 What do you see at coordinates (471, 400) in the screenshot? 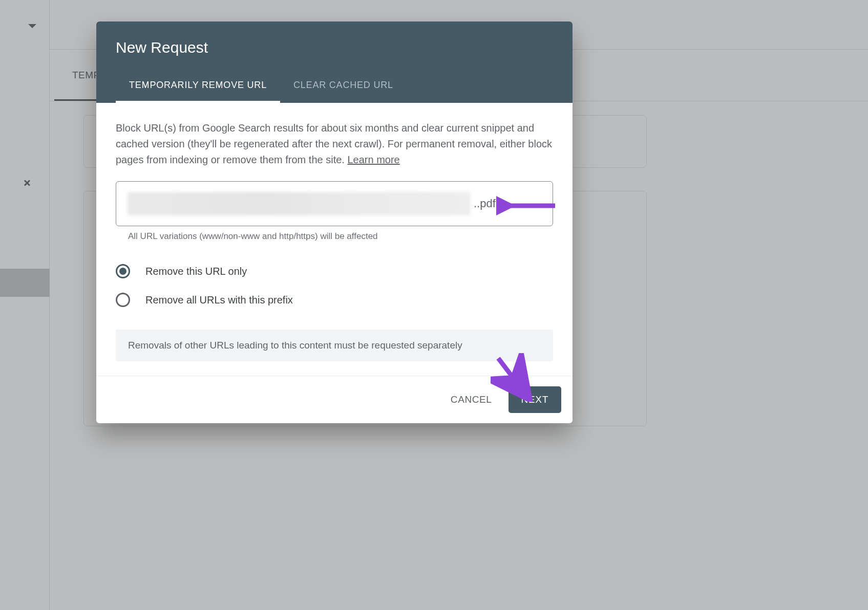
I see `cancel-button: CANCEL` at bounding box center [471, 400].